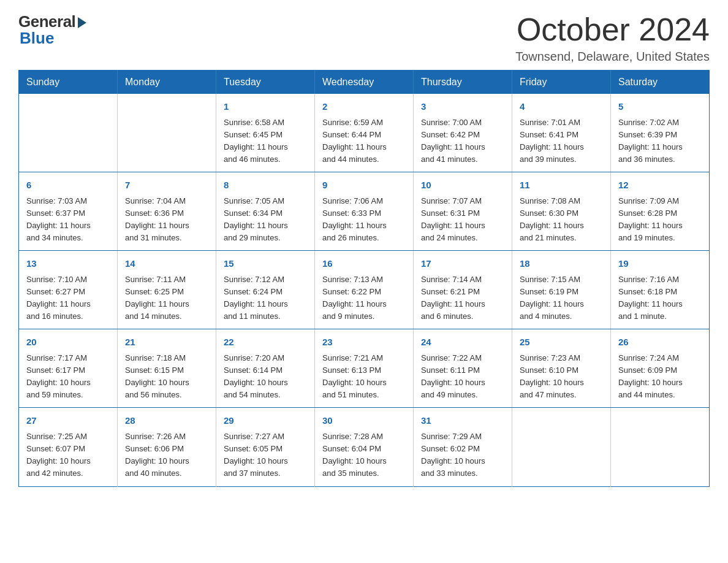  Describe the element at coordinates (69, 447) in the screenshot. I see `calendar-day-27: 27Sunrise: 7:25 AM Sunset: 6:07 PM Dayli…` at that location.